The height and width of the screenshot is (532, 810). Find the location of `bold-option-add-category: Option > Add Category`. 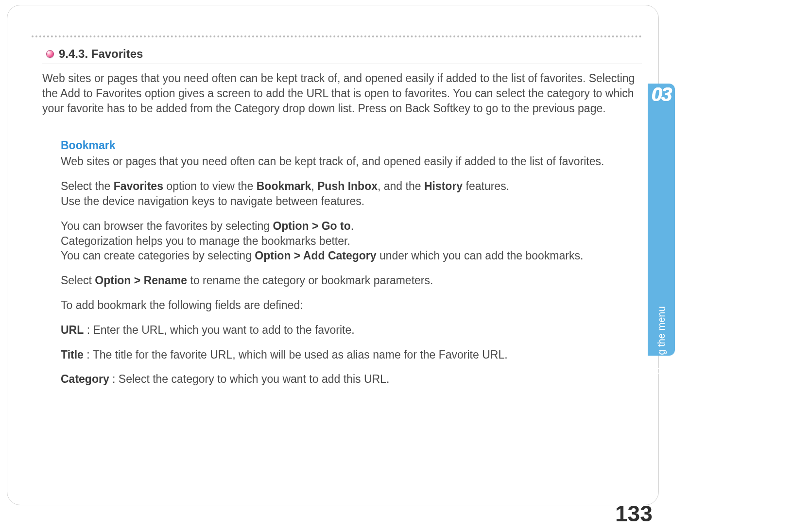

bold-option-add-category: Option > Add Category is located at coordinates (315, 256).